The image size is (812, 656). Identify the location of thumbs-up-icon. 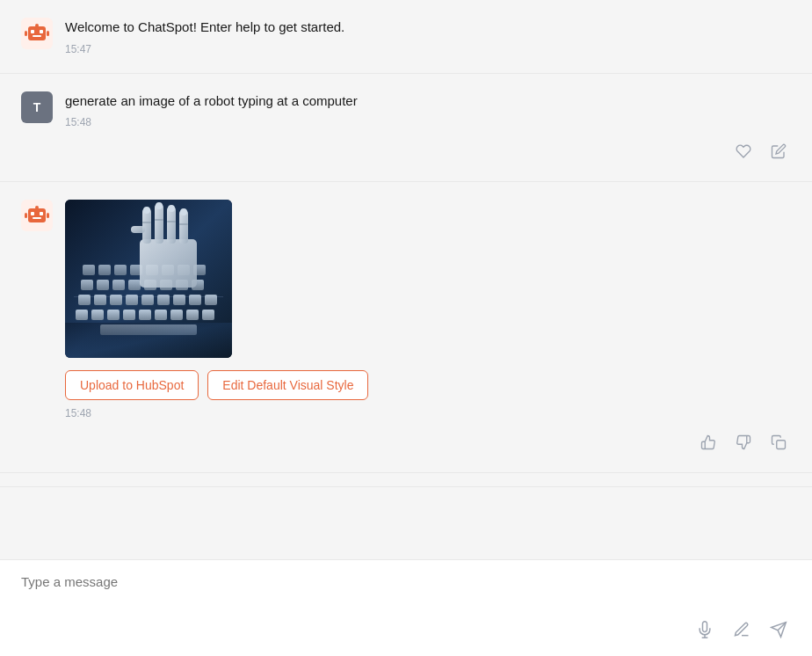
(708, 442).